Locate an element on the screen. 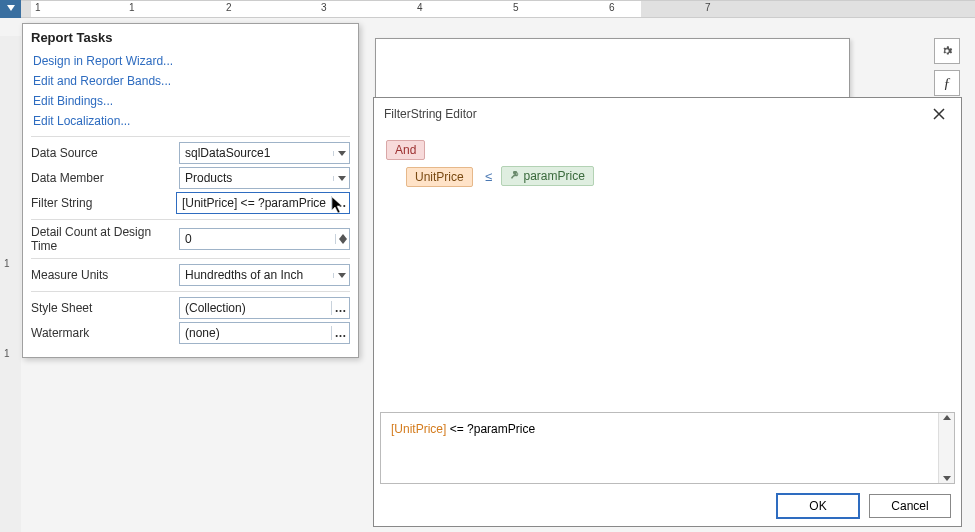 The image size is (975, 532). design-report-wizard-link: Design in Report Wizard... is located at coordinates (190, 61).